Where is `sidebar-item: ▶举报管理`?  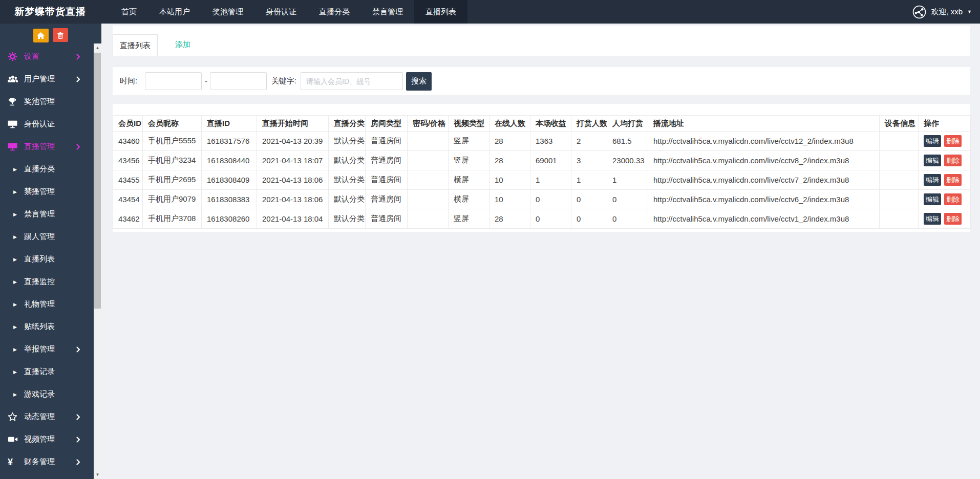 sidebar-item: ▶举报管理 is located at coordinates (47, 350).